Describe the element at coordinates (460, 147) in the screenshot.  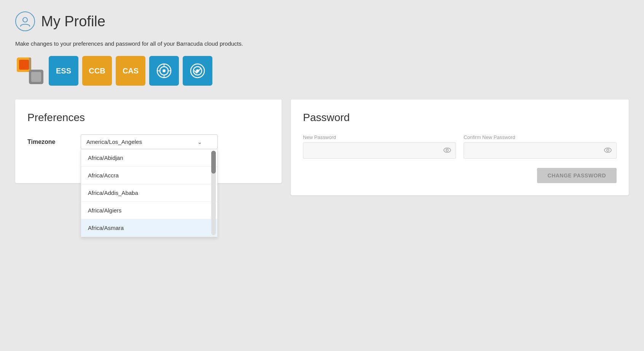
I see `password-card: Password New Password Confirm New Passwo…` at that location.